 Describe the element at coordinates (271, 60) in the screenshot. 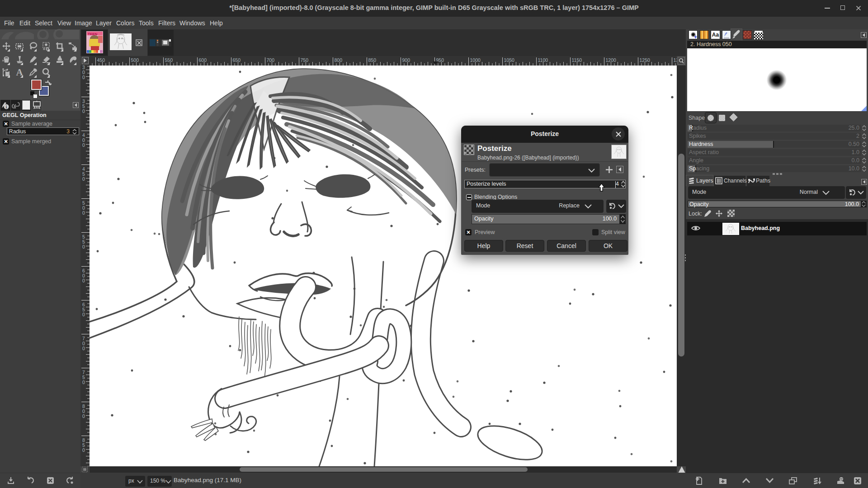

I see `svg-text: 700` at that location.